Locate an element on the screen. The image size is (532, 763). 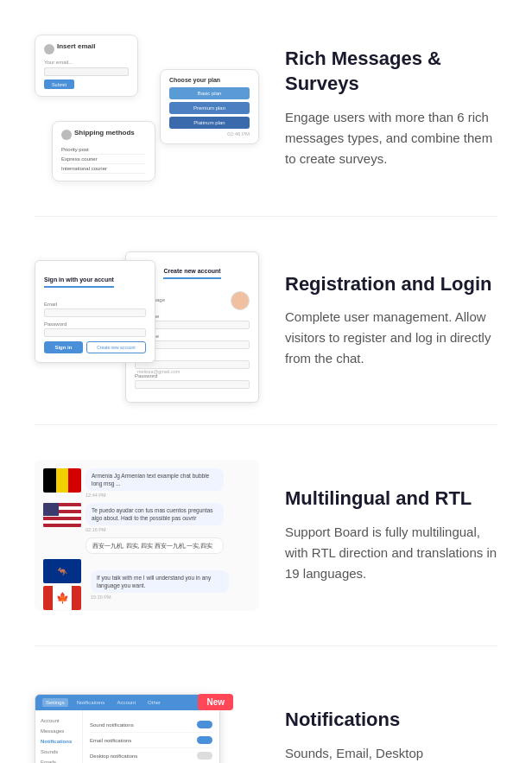
notifications-screen: Settings Notifications Account Other Acc… is located at coordinates (128, 728).